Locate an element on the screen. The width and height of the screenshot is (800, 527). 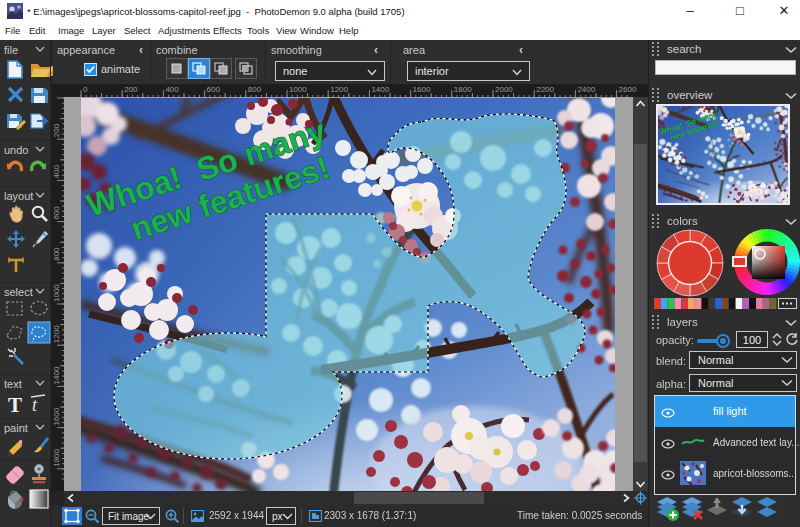
svg-text: 2000 is located at coordinates (504, 90).